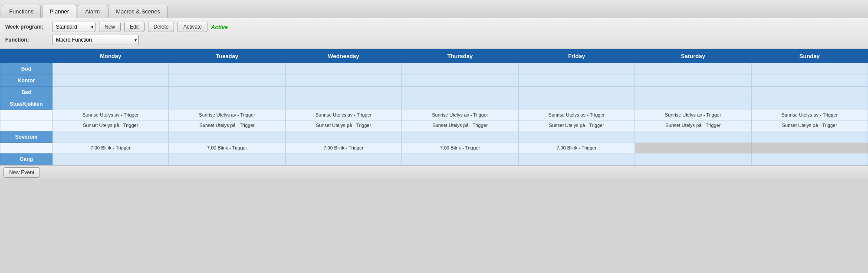 The image size is (868, 273). Describe the element at coordinates (434, 172) in the screenshot. I see `bottom-bar: New Event` at that location.